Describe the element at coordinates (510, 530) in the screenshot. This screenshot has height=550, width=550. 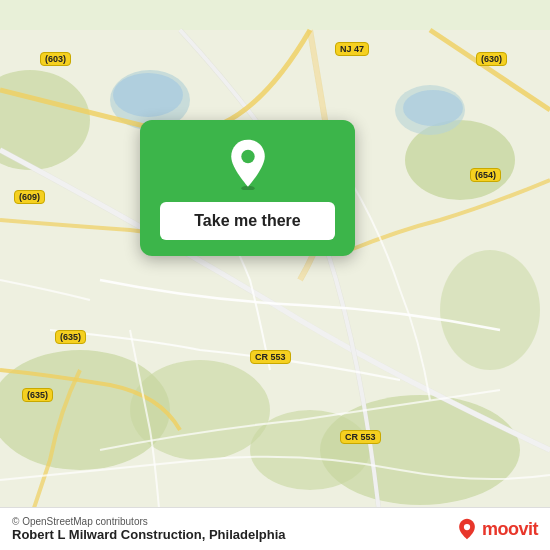
I see `moovit-brand-text: moovit` at that location.